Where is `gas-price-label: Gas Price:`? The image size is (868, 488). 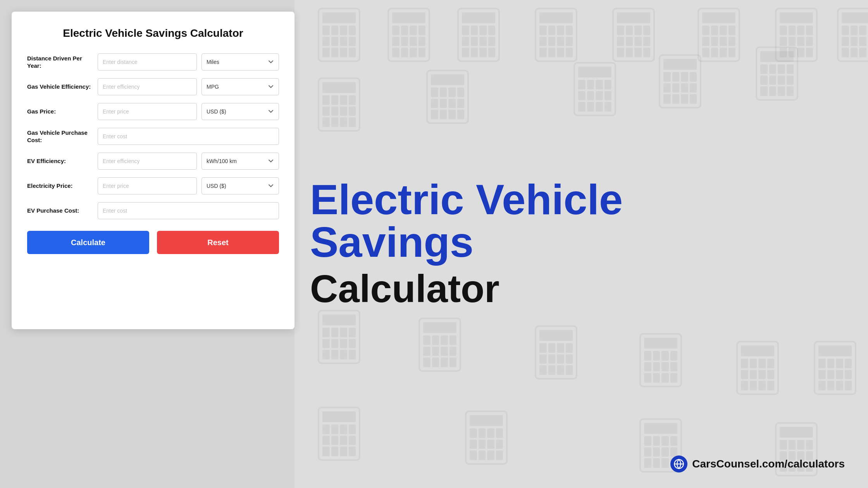 gas-price-label: Gas Price: is located at coordinates (60, 112).